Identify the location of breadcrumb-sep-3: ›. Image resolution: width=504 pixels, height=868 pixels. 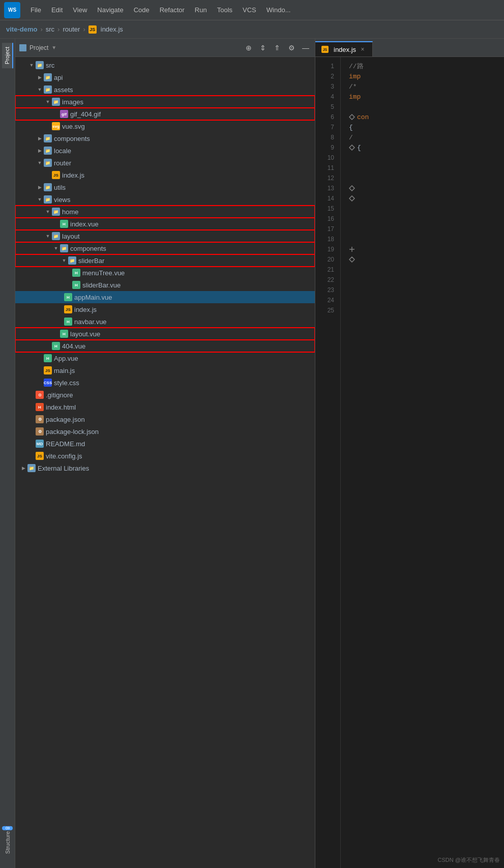
(84, 30).